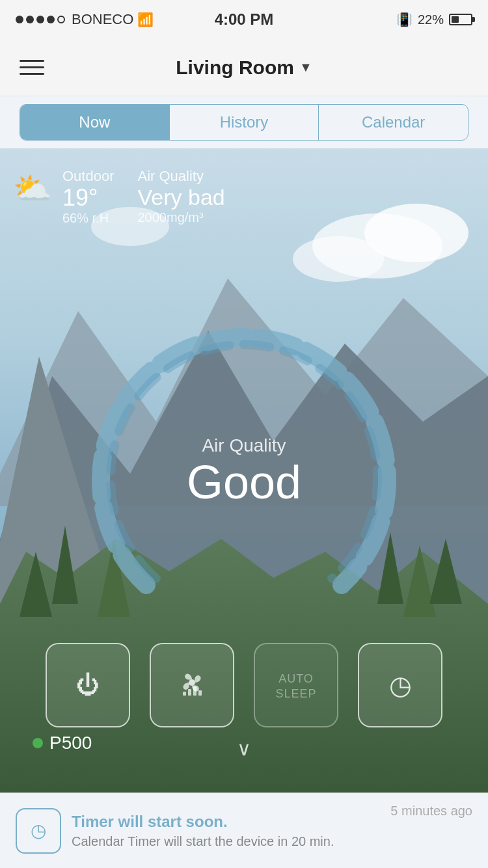 Image resolution: width=488 pixels, height=868 pixels. I want to click on auto-sleep-label: AUTOSLEEP, so click(295, 687).